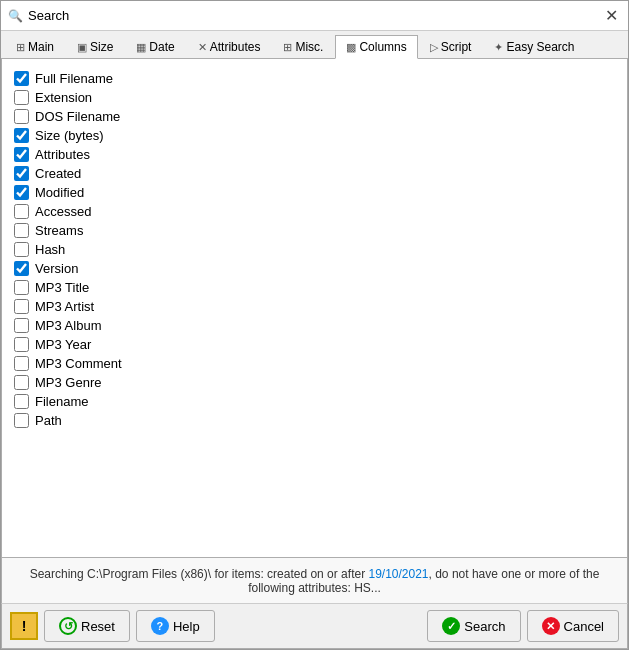 The width and height of the screenshot is (629, 650). I want to click on script-tab-icon: ▷, so click(434, 48).